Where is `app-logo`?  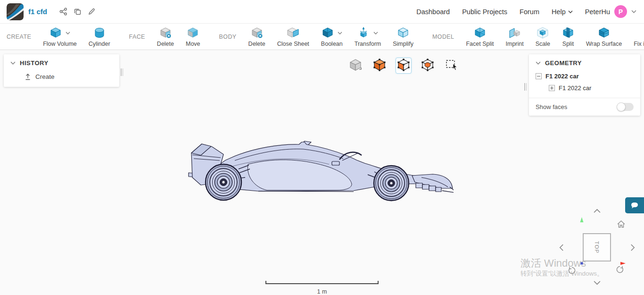 app-logo is located at coordinates (15, 12).